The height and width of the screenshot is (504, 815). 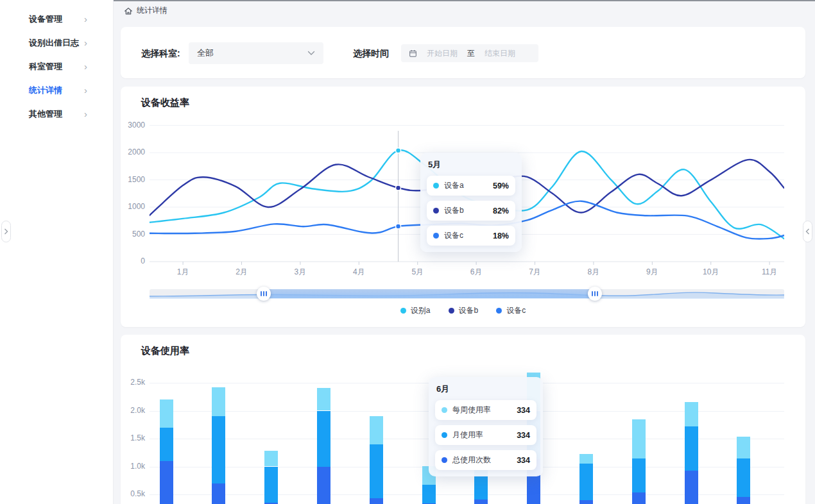 What do you see at coordinates (146, 10) in the screenshot?
I see `breadcrumb: 统计详情` at bounding box center [146, 10].